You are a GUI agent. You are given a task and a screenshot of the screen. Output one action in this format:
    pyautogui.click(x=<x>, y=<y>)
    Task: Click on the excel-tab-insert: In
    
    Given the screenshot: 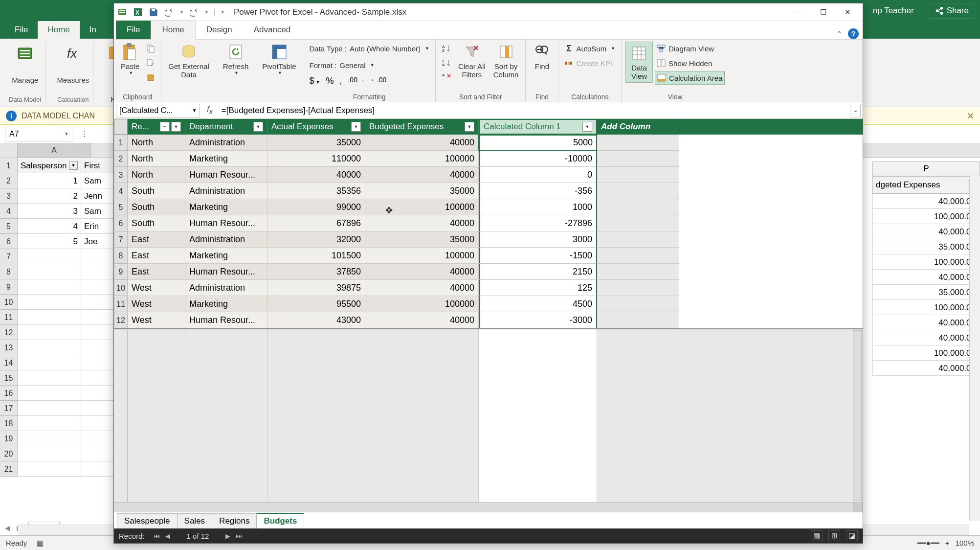 What is the action you would take?
    pyautogui.click(x=93, y=30)
    